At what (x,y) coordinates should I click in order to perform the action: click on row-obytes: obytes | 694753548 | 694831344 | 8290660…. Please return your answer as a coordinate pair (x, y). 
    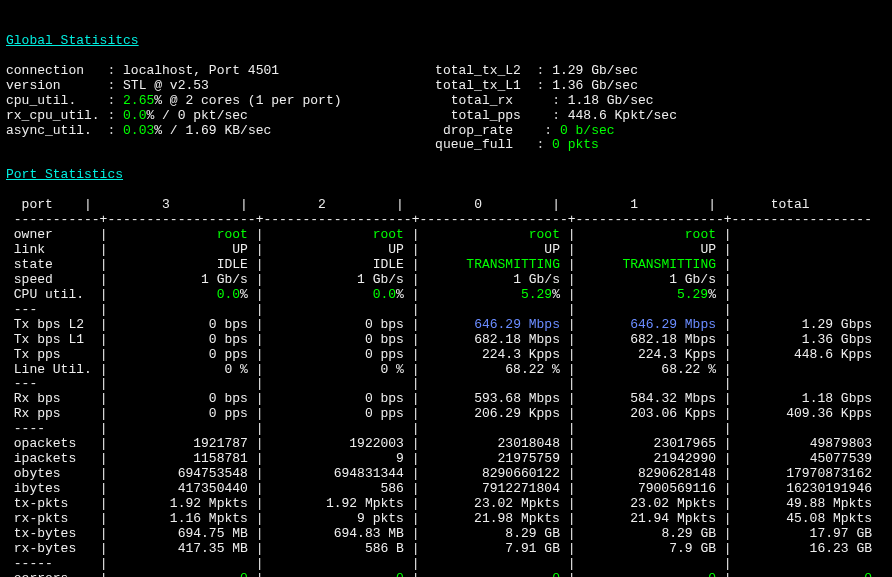
    Looking at the image, I should click on (439, 474).